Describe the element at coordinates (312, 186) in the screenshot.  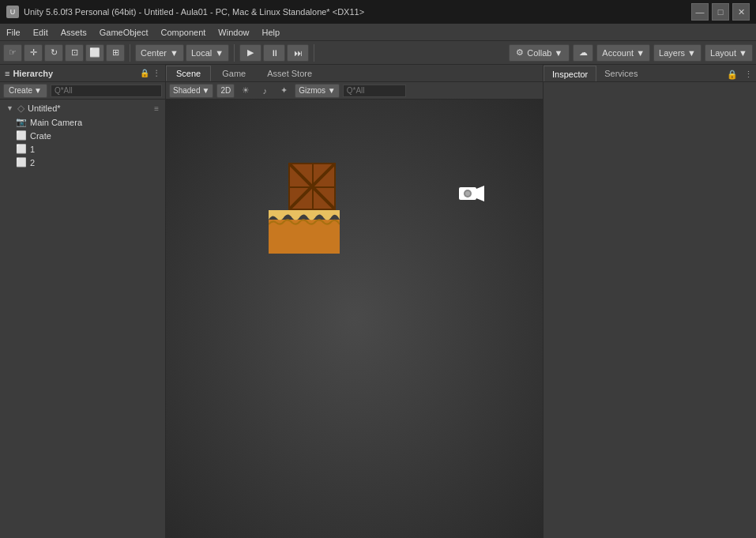
I see `crate-sprite` at that location.